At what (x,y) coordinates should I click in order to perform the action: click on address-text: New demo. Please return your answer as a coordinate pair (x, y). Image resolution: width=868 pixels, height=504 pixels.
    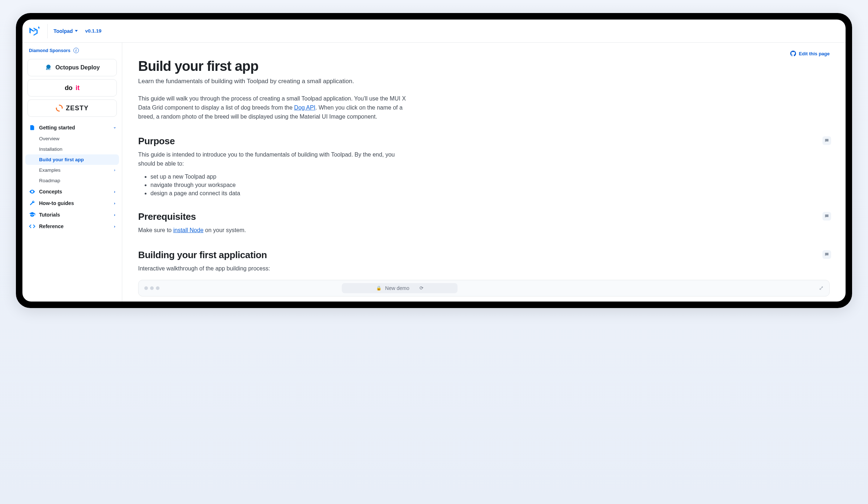
    Looking at the image, I should click on (397, 288).